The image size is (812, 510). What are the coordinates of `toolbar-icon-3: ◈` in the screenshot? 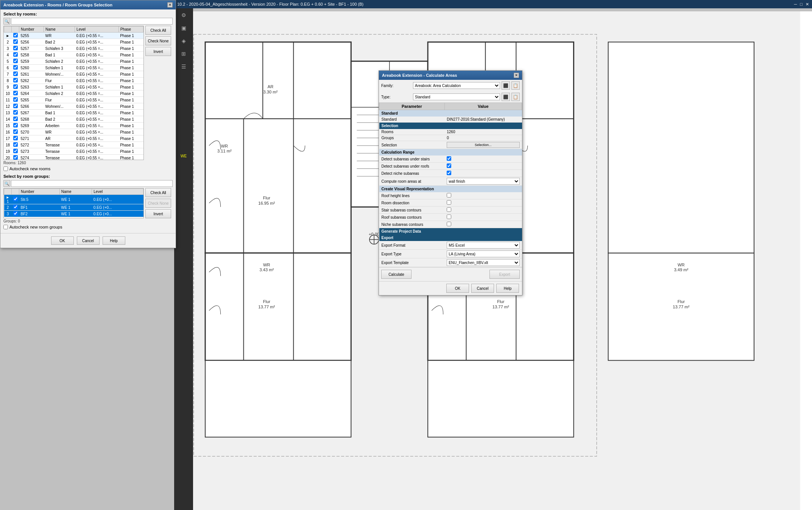 It's located at (184, 41).